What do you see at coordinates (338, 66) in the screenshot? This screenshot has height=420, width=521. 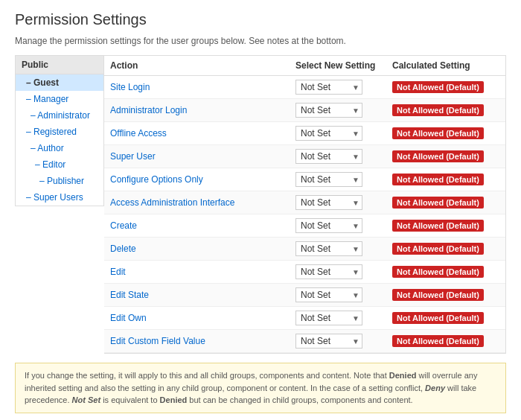 I see `column-header-1: Select New Setting` at bounding box center [338, 66].